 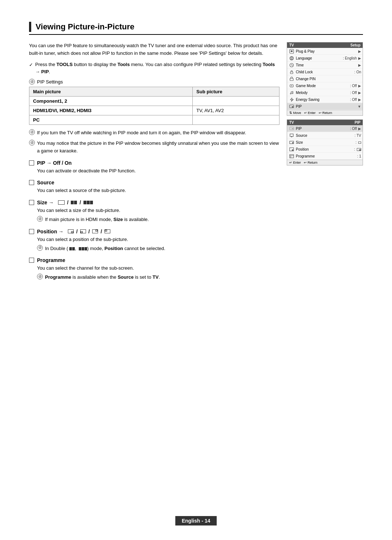 I want to click on gamemode-value: : Off, so click(x=354, y=86).